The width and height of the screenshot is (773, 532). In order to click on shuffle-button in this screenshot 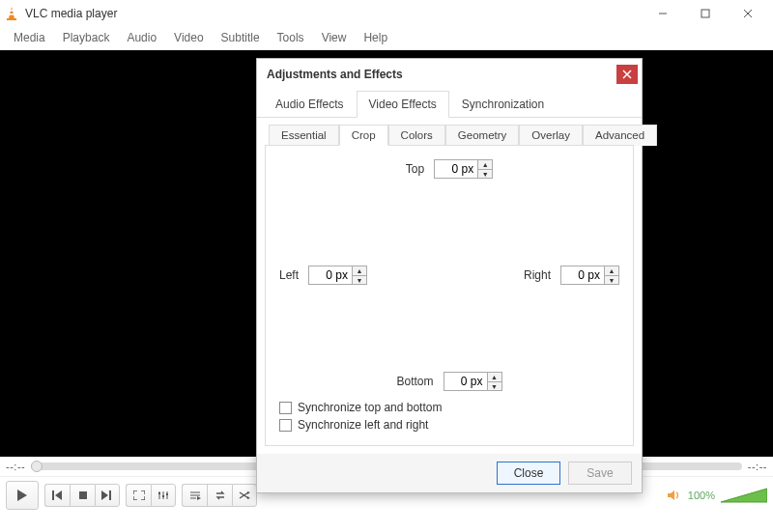, I will do `click(244, 495)`.